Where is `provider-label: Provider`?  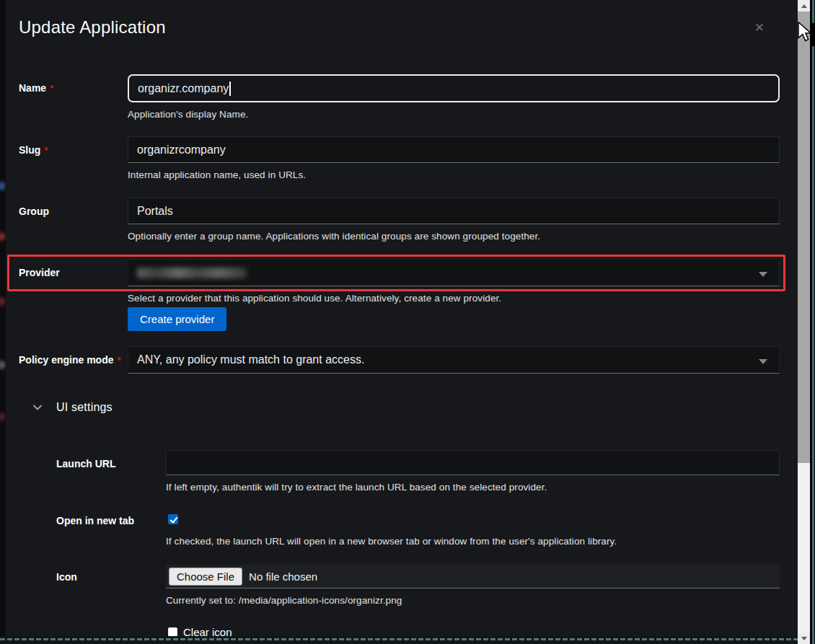 provider-label: Provider is located at coordinates (74, 268).